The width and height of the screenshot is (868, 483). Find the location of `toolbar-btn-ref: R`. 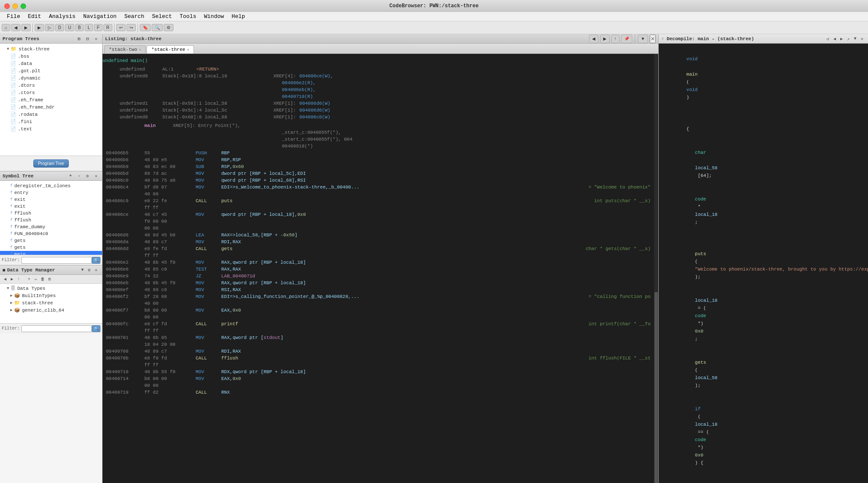

toolbar-btn-ref: R is located at coordinates (108, 27).